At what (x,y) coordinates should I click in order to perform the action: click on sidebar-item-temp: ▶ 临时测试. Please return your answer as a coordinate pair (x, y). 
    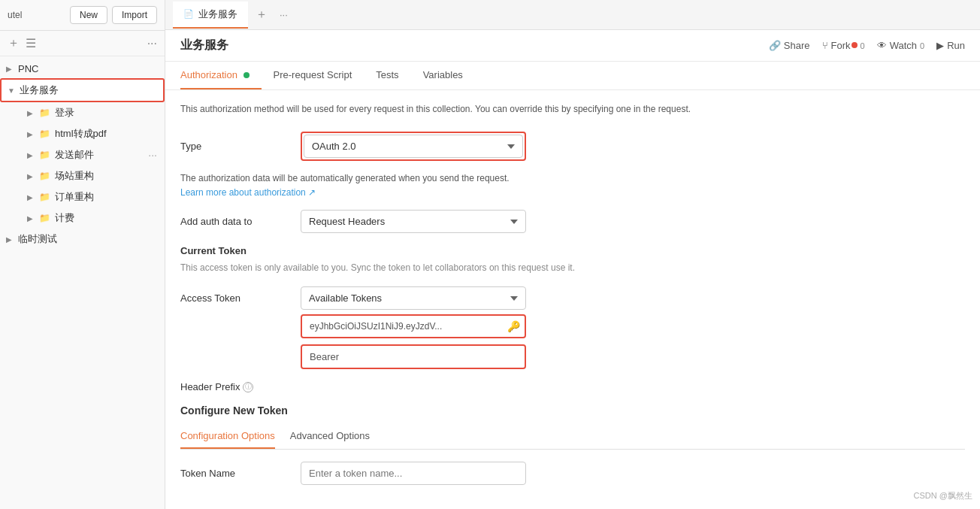
    Looking at the image, I should click on (83, 239).